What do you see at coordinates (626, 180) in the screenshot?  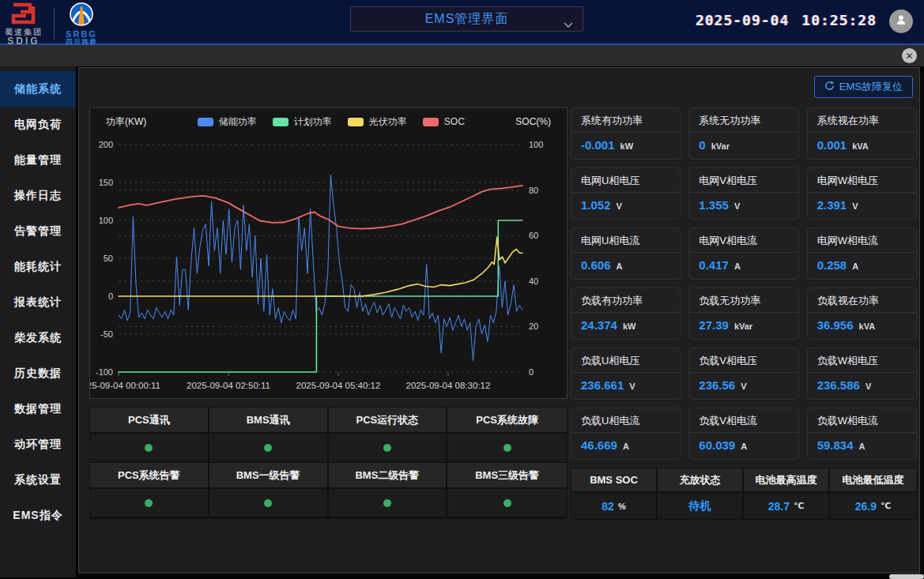 I see `metric-label: 电网U相电压` at bounding box center [626, 180].